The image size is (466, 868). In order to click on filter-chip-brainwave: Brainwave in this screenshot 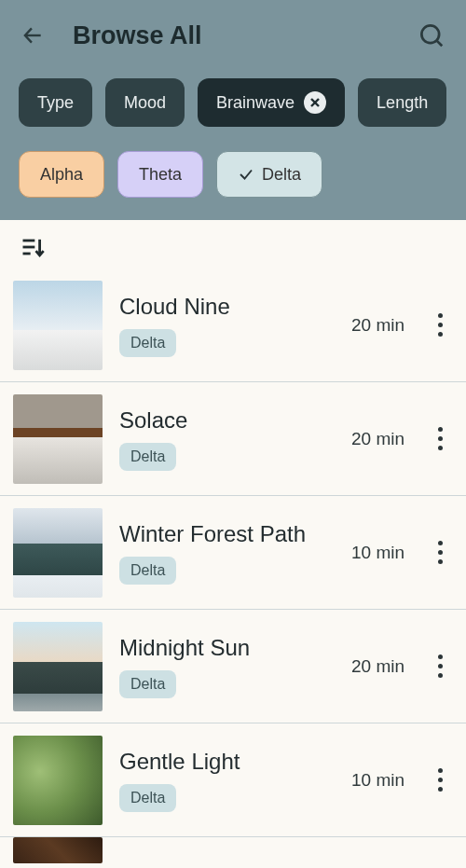, I will do `click(271, 103)`.